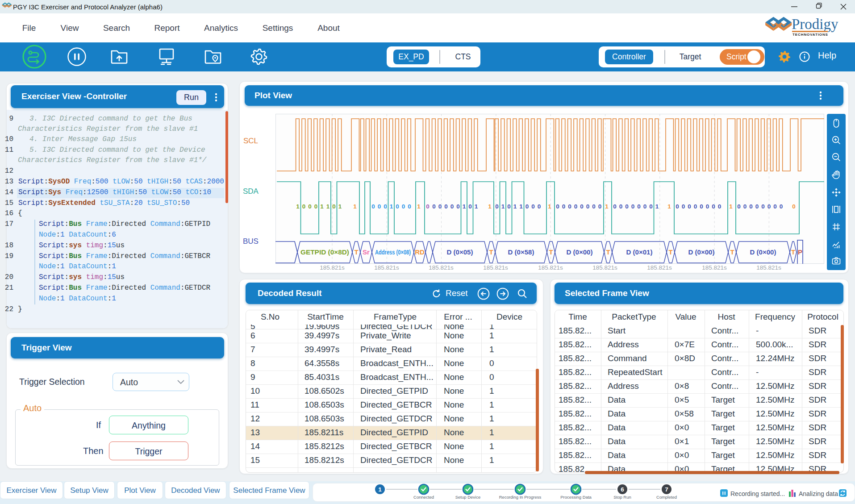 This screenshot has height=504, width=855. What do you see at coordinates (521, 252) in the screenshot?
I see `svg-text: D (0×58)` at bounding box center [521, 252].